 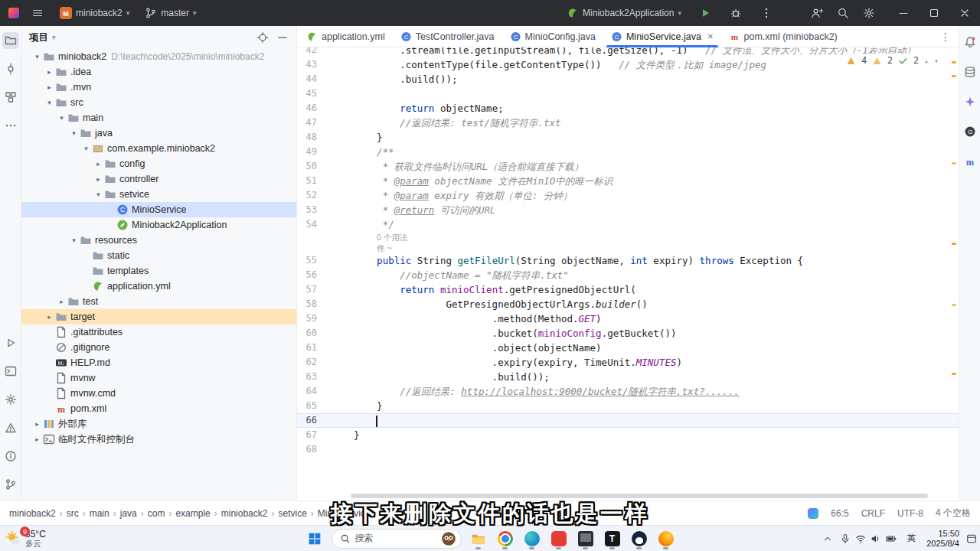 What do you see at coordinates (628, 289) in the screenshot?
I see `code-line-57: 57 return minioClient.getPresignedObject…` at bounding box center [628, 289].